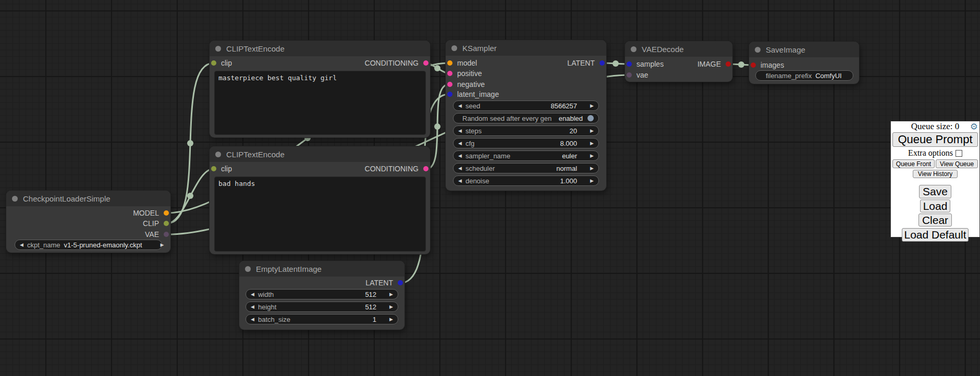 This screenshot has width=980, height=376. What do you see at coordinates (974, 127) in the screenshot?
I see `settings-gear-icon: ⚙` at bounding box center [974, 127].